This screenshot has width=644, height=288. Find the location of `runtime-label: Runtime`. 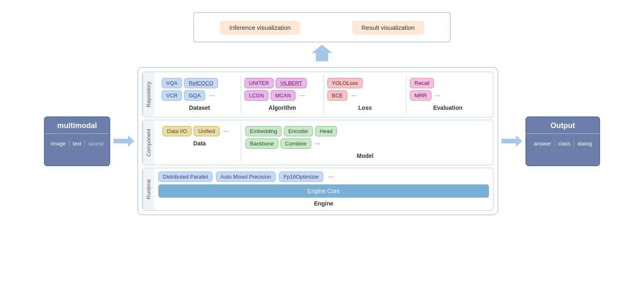

runtime-label: Runtime is located at coordinates (148, 189).